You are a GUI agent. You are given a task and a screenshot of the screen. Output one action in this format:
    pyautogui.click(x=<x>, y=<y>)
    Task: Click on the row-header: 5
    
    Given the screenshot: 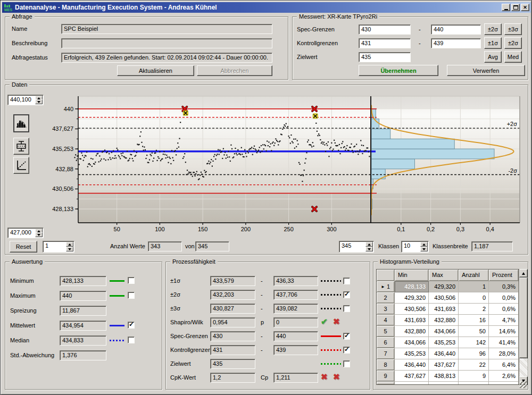 What is the action you would take?
    pyautogui.click(x=386, y=332)
    